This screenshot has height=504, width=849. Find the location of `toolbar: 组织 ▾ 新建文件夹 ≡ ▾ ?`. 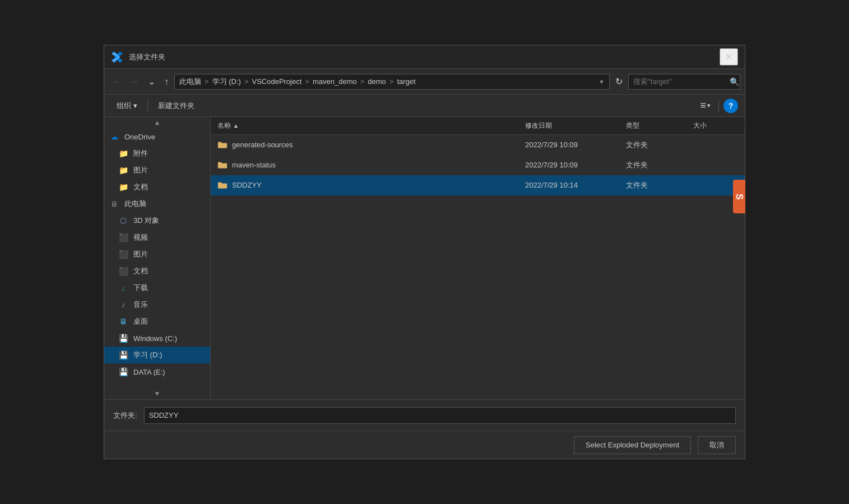

toolbar: 组织 ▾ 新建文件夹 ≡ ▾ ? is located at coordinates (425, 106).